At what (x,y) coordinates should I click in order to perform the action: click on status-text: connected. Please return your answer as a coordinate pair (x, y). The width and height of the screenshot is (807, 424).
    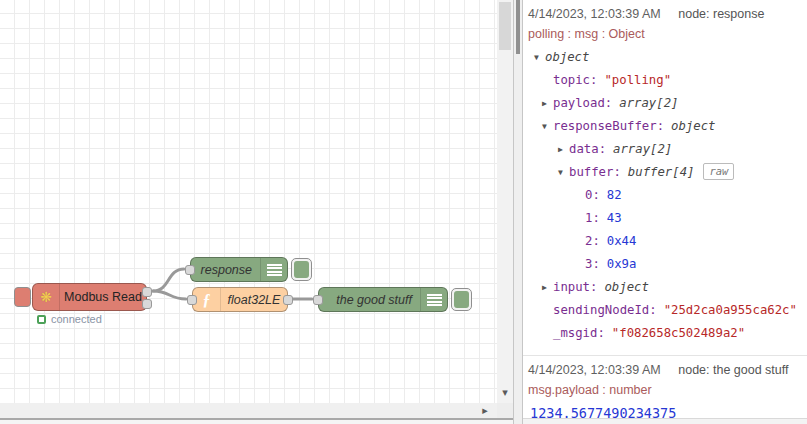
    Looking at the image, I should click on (76, 319).